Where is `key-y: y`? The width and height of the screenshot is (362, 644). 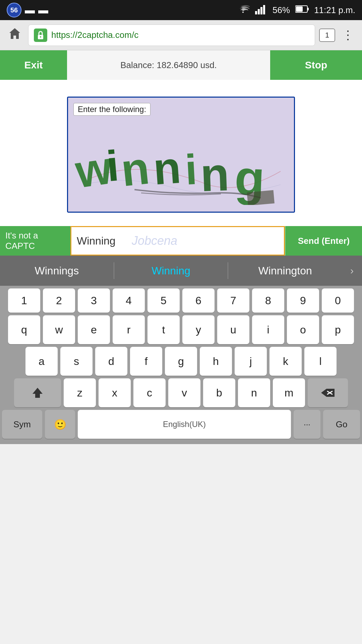
key-y: y is located at coordinates (198, 330).